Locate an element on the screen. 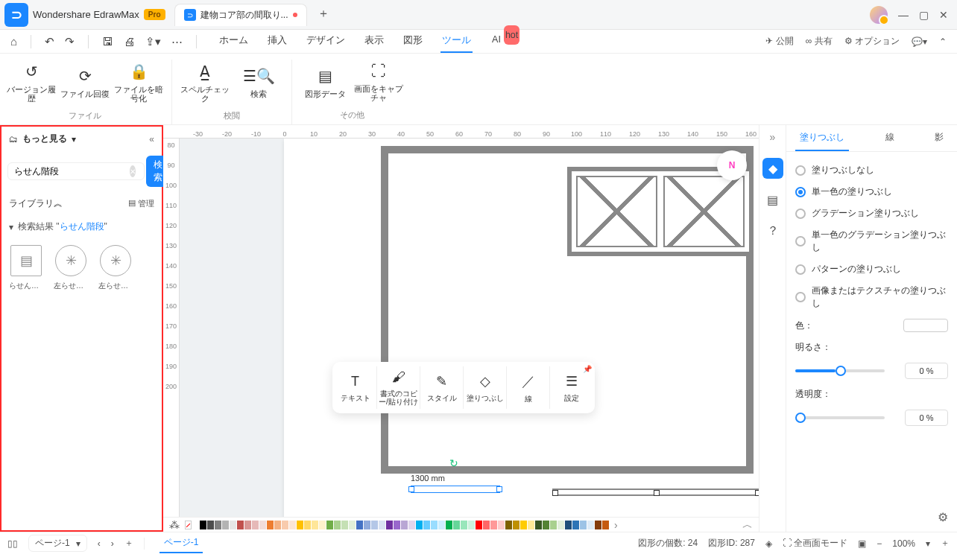 The image size is (957, 560). more-see: もっと見る is located at coordinates (45, 139).